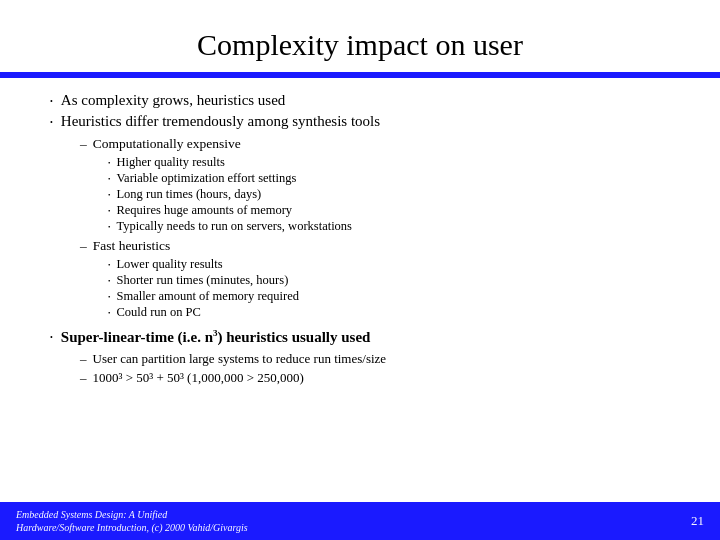 The image size is (720, 540). I want to click on footer-page-number: 21, so click(698, 521).